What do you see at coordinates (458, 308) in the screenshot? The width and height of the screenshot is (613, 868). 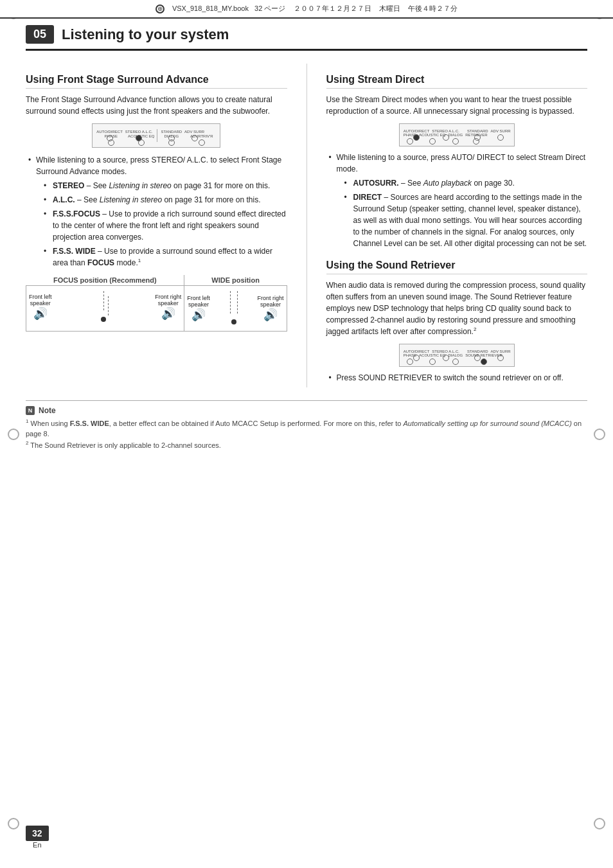 I see `sound-retriever-intro: When audio data is removed during the co…` at bounding box center [458, 308].